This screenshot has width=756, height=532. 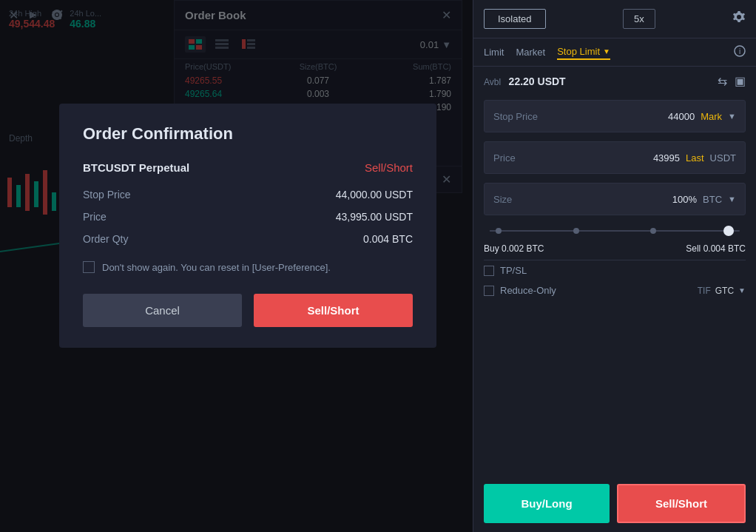 I want to click on dont-show-checkbox, so click(x=89, y=267).